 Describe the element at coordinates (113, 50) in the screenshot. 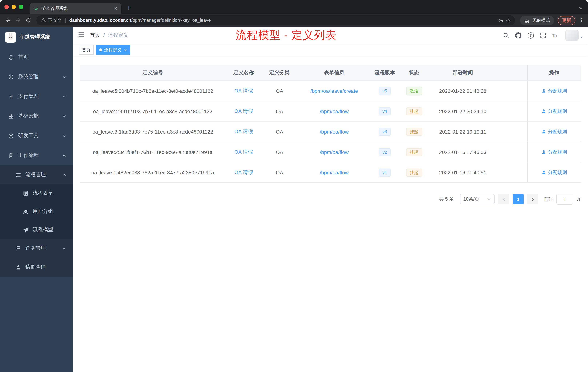

I see `tag-process-definition: 流程定义 ×` at that location.